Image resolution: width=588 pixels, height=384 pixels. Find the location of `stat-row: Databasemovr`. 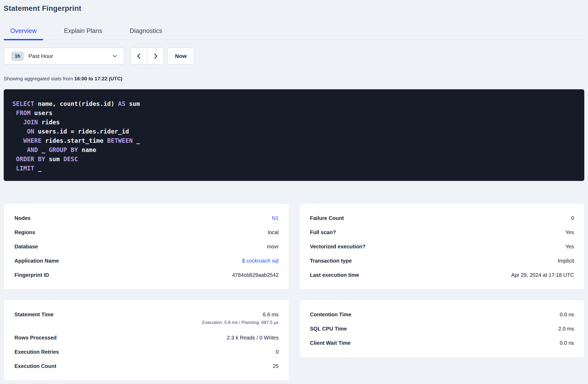

stat-row: Databasemovr is located at coordinates (147, 247).